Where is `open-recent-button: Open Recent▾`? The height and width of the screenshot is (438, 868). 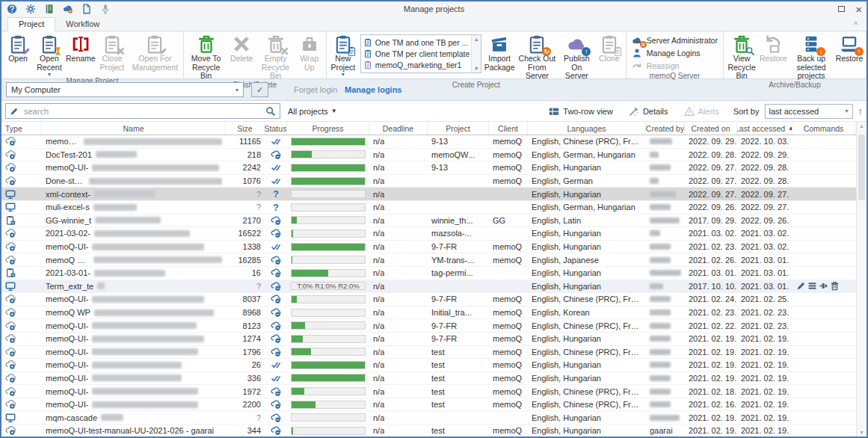
open-recent-button: Open Recent▾ is located at coordinates (49, 55).